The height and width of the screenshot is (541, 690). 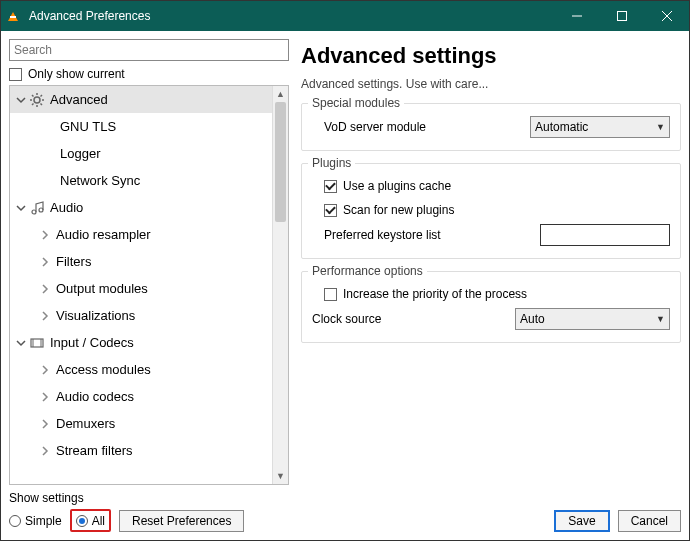 I want to click on radio-label: Simple, so click(x=44, y=521).